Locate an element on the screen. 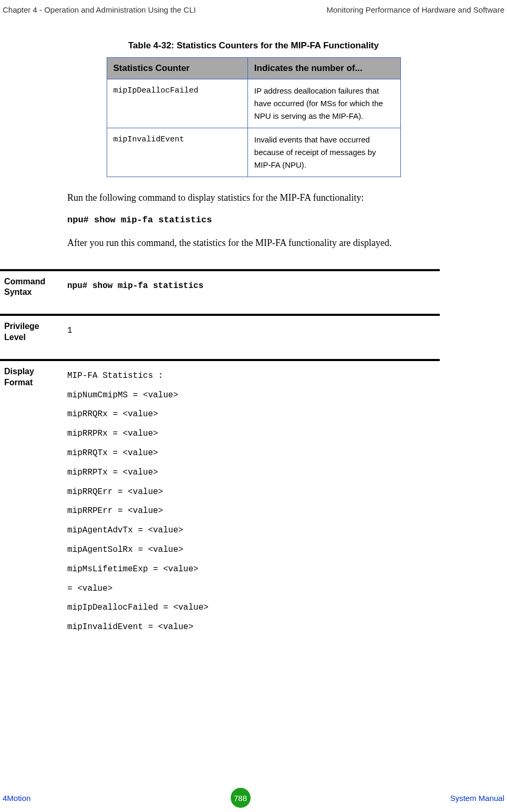  section-label: Command Syntax is located at coordinates (34, 287).